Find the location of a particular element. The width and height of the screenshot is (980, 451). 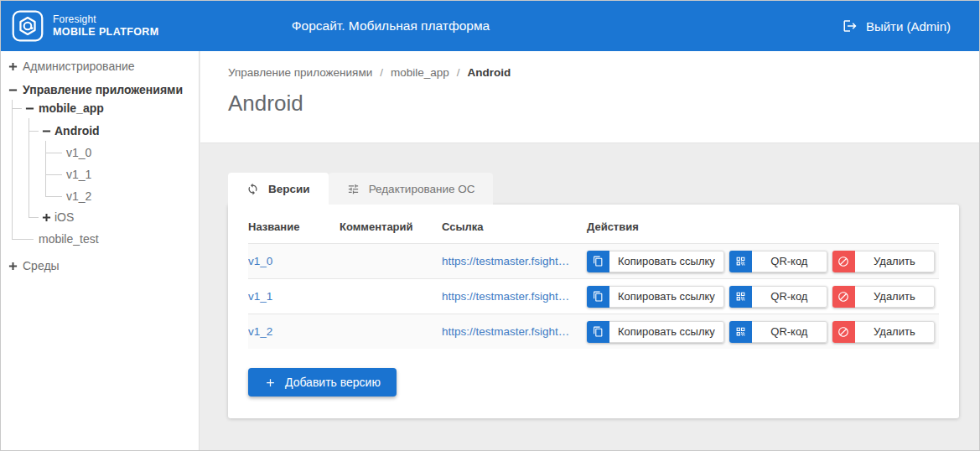

tab-versions: Версии is located at coordinates (278, 189).